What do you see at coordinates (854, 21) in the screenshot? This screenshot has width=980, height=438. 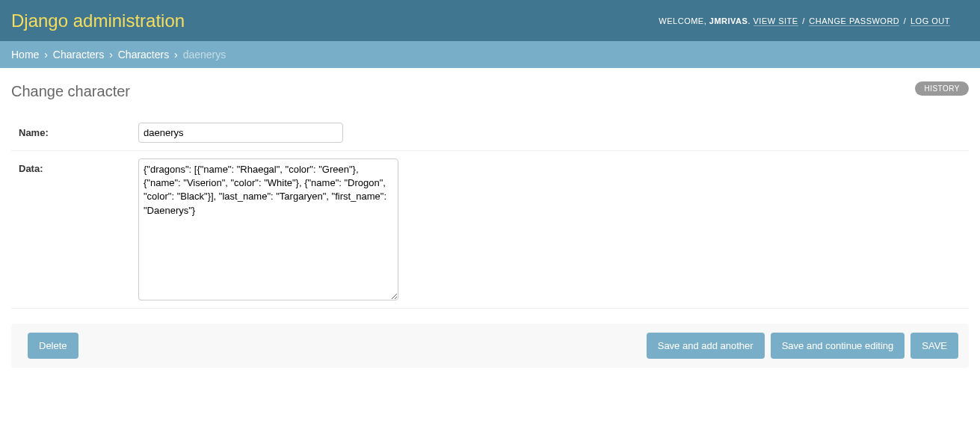 I see `change-password-link: Change password` at bounding box center [854, 21].